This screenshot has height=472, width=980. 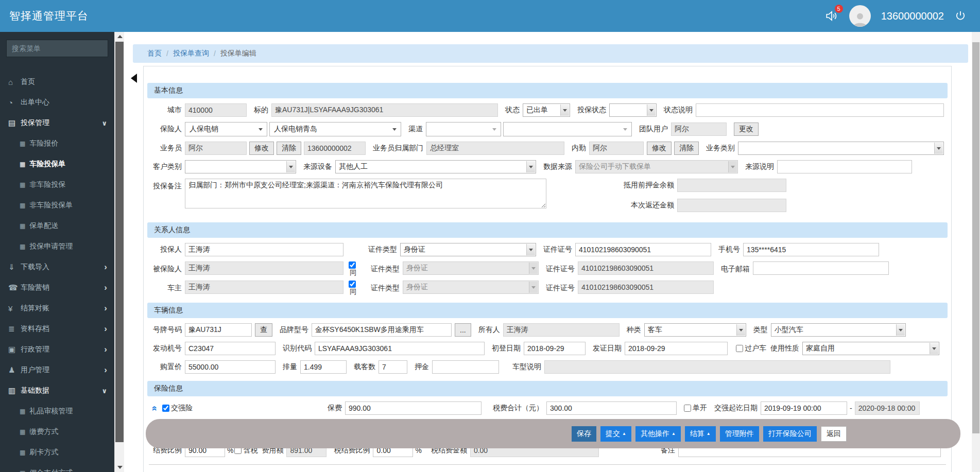 What do you see at coordinates (495, 148) in the screenshot?
I see `salesman-dept-input` at bounding box center [495, 148].